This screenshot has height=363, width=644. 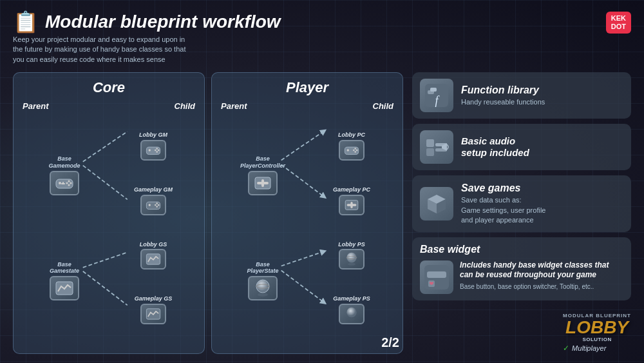 I want to click on blueprint-icon: 📋, so click(x=26, y=22).